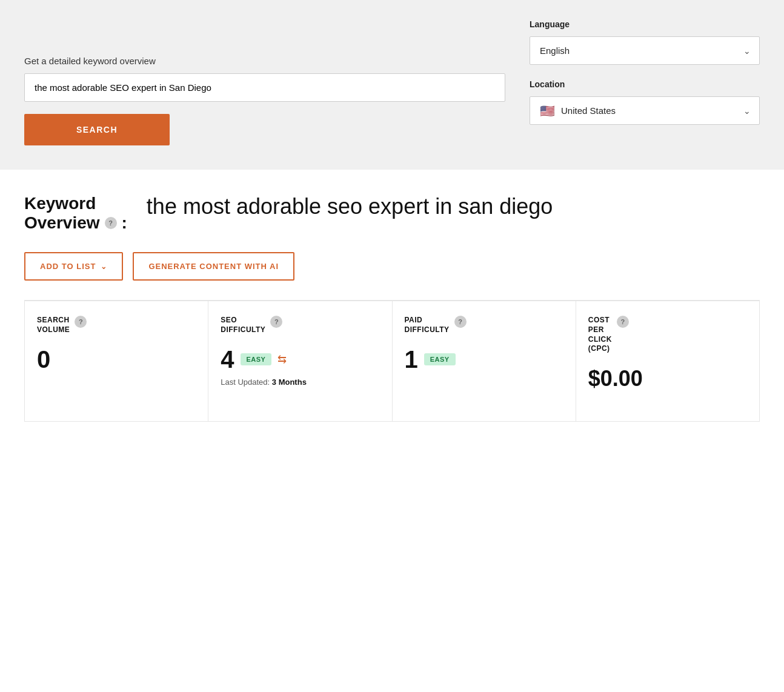 The image size is (784, 692). Describe the element at coordinates (256, 359) in the screenshot. I see `seo-difficulty-easy-badge: EASY` at that location.